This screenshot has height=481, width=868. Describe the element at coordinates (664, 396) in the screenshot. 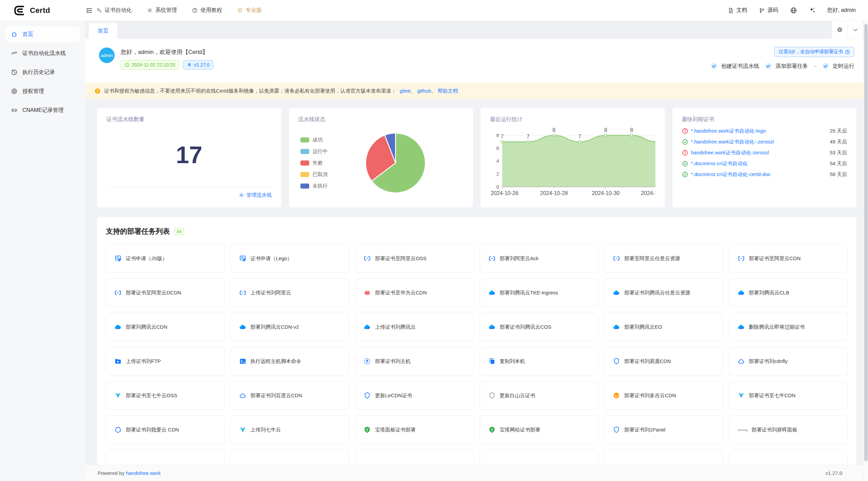

I see `task-item-28: 部署证书到多吉云CDN` at that location.